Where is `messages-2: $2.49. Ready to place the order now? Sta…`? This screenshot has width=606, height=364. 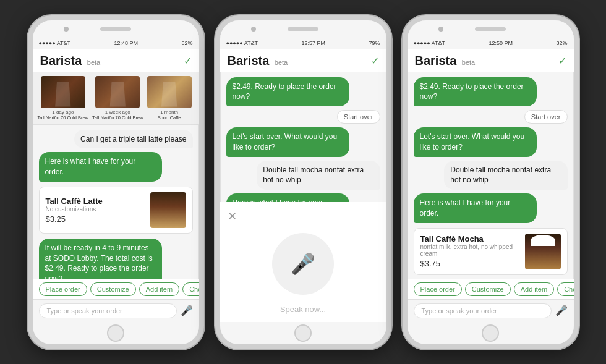
messages-2: $2.49. Ready to place the order now? Sta… is located at coordinates (303, 137).